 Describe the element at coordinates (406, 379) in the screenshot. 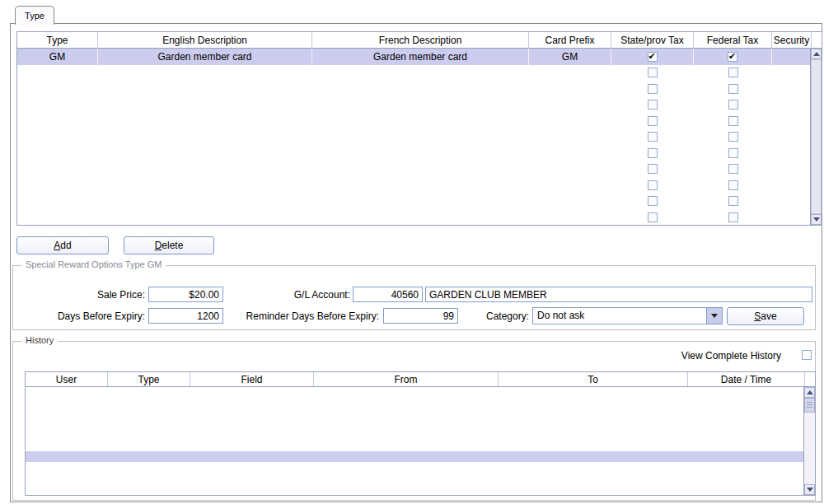

I see `history-col-header-from: From` at that location.